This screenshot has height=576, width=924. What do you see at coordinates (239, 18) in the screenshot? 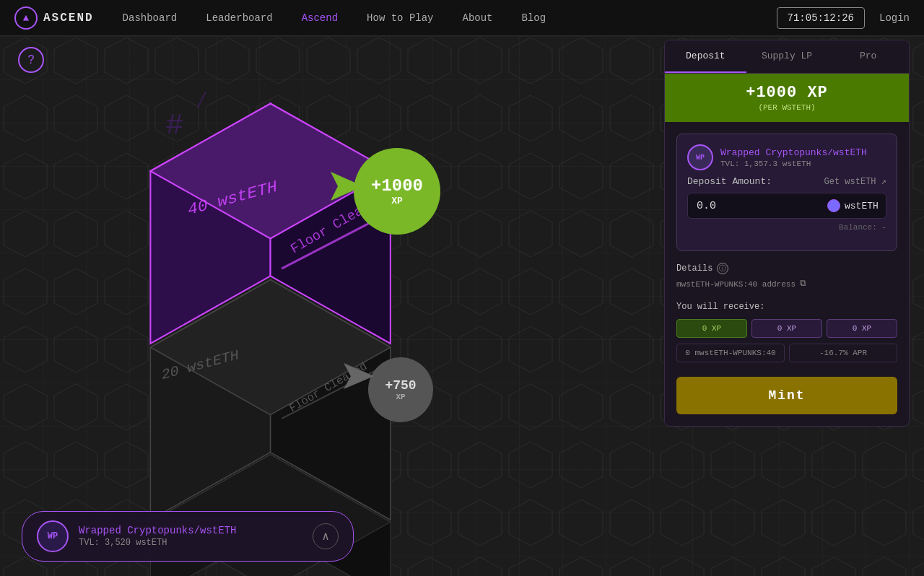
I see `nav-leaderboard: Leaderboard` at bounding box center [239, 18].